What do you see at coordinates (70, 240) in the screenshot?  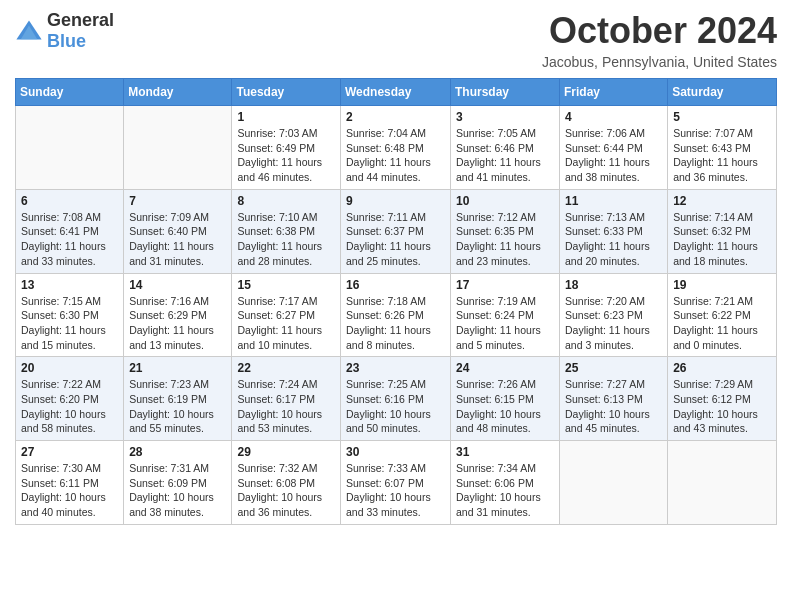 I see `day-info: Sunrise: 7:08 AMSunset: 6:41 PMDaylight:…` at bounding box center [70, 240].